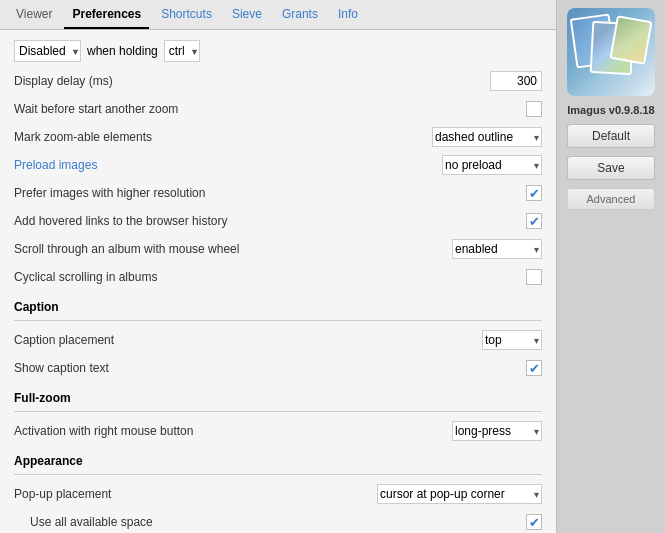  Describe the element at coordinates (534, 221) in the screenshot. I see `hovered-links-checkbox: ✔` at that location.